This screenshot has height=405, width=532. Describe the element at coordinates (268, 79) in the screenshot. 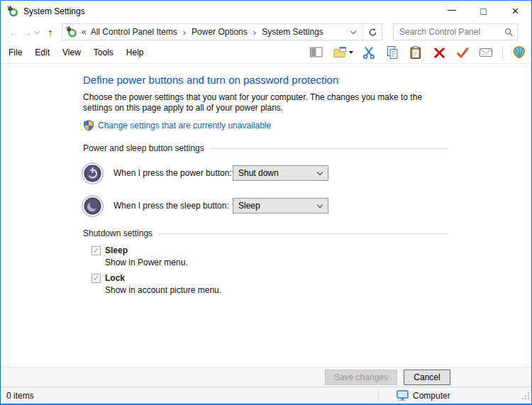

I see `page-title: Define power buttons and turn on passwor…` at that location.